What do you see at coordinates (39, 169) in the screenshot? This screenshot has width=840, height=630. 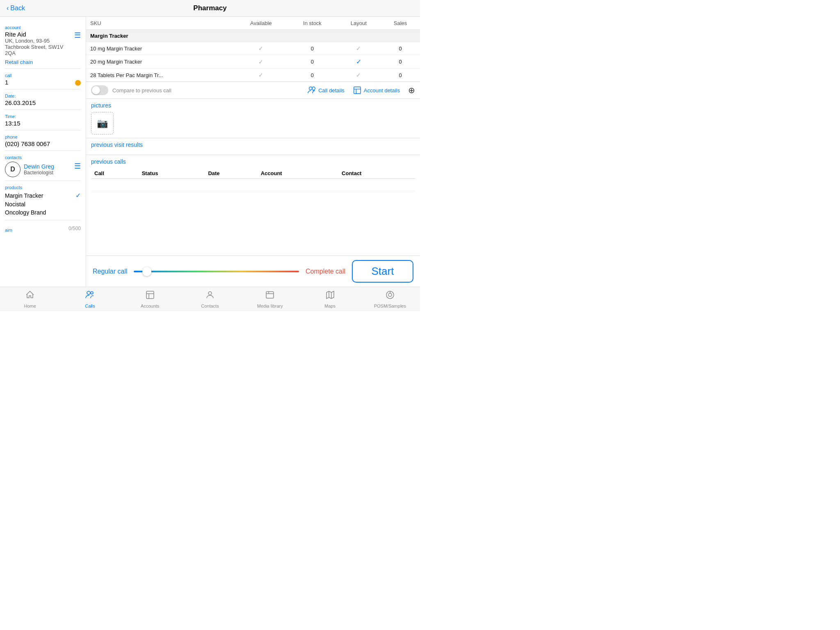 I see `contact-info: Dewin Greg Bacteriologist` at bounding box center [39, 169].